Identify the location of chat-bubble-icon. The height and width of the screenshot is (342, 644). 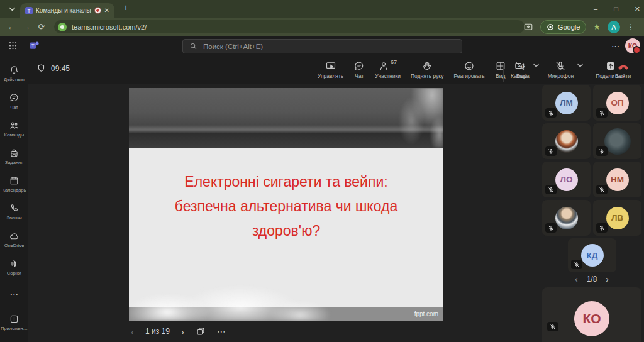
(359, 66).